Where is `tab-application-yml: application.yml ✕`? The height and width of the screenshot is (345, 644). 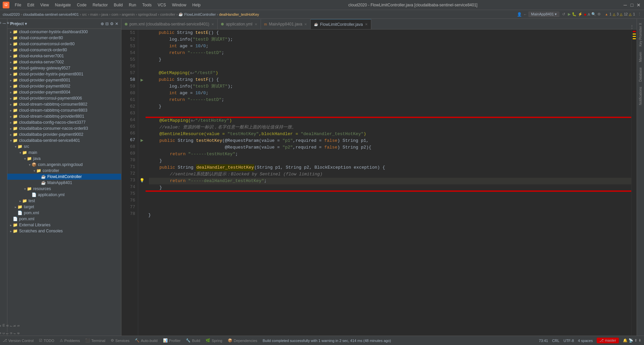 tab-application-yml: application.yml ✕ is located at coordinates (239, 24).